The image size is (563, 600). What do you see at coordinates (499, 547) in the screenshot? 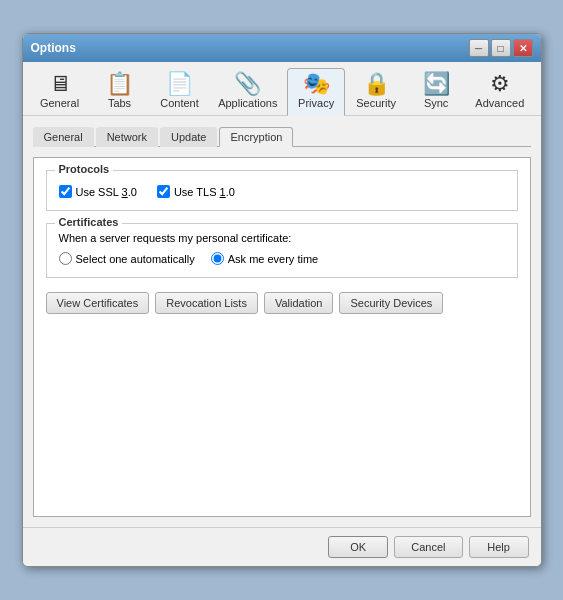
I see `help-button: Help` at bounding box center [499, 547].